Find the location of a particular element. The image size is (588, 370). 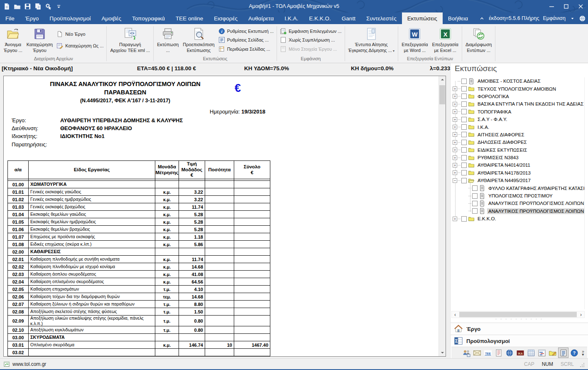

open-folder-icon is located at coordinates (17, 7).